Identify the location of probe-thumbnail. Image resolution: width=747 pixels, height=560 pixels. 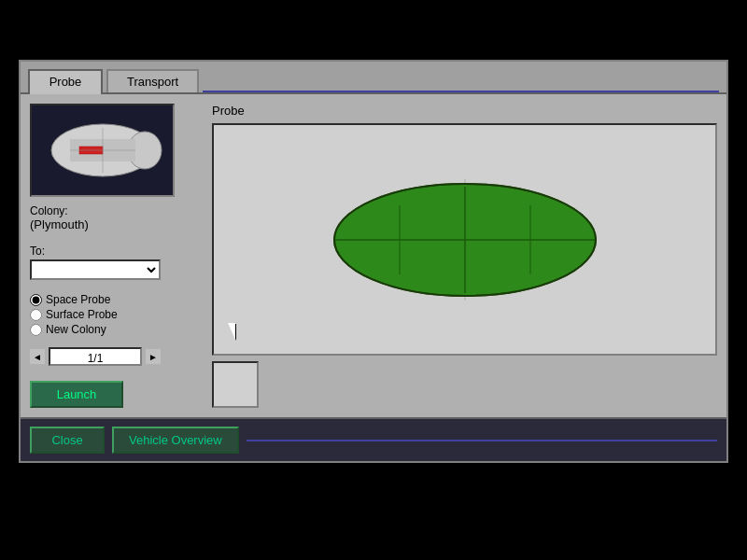
(235, 385).